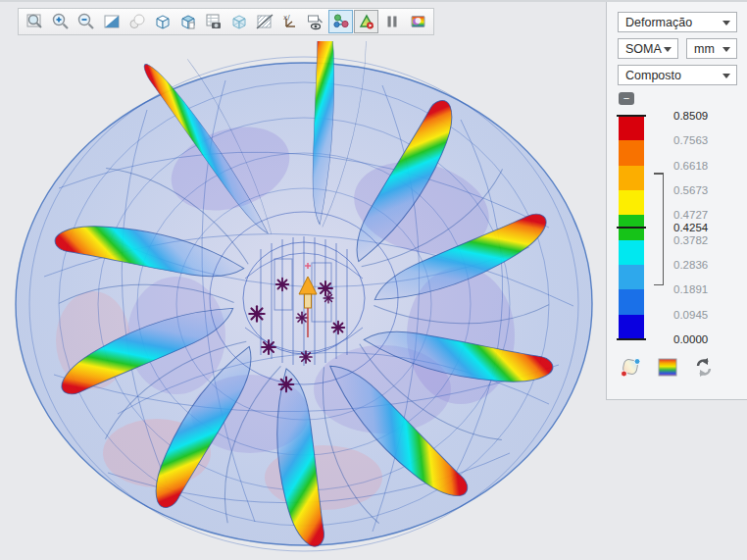 The height and width of the screenshot is (560, 747). I want to click on zoom-out-button, so click(86, 22).